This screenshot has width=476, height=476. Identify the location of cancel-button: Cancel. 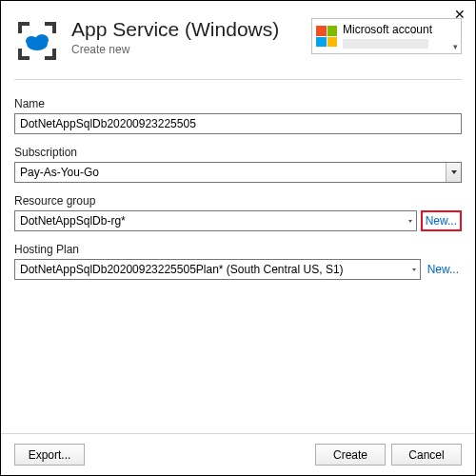
(426, 455).